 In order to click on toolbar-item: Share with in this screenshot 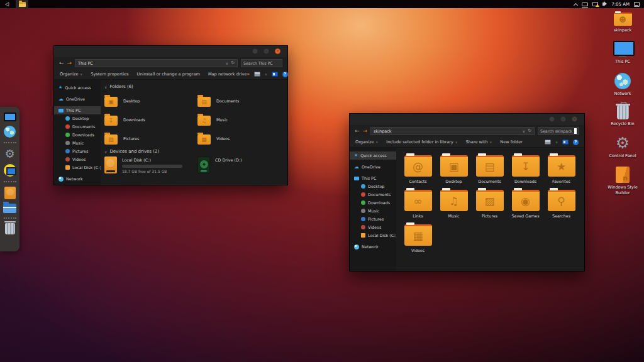, I will do `click(479, 142)`.